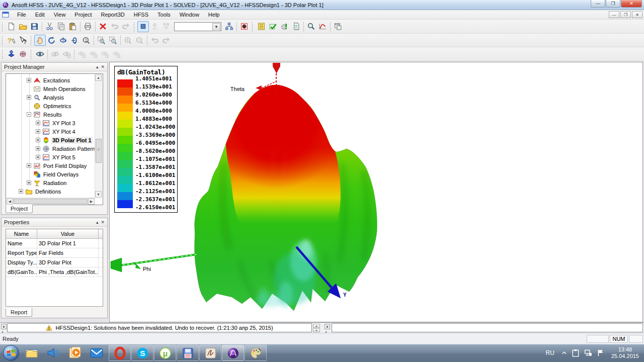 Image resolution: width=644 pixels, height=362 pixels. I want to click on solve-square-icon, so click(143, 27).